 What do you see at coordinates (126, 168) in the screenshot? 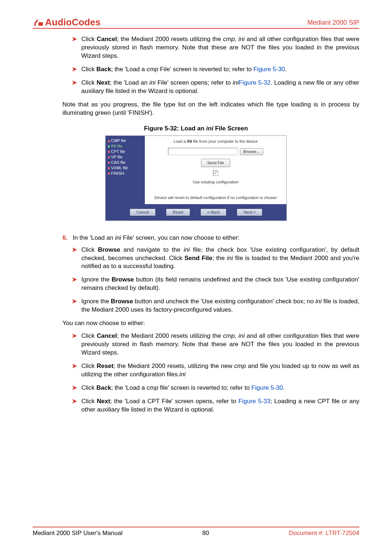
I see `sidebar-item: VXML file` at bounding box center [126, 168].